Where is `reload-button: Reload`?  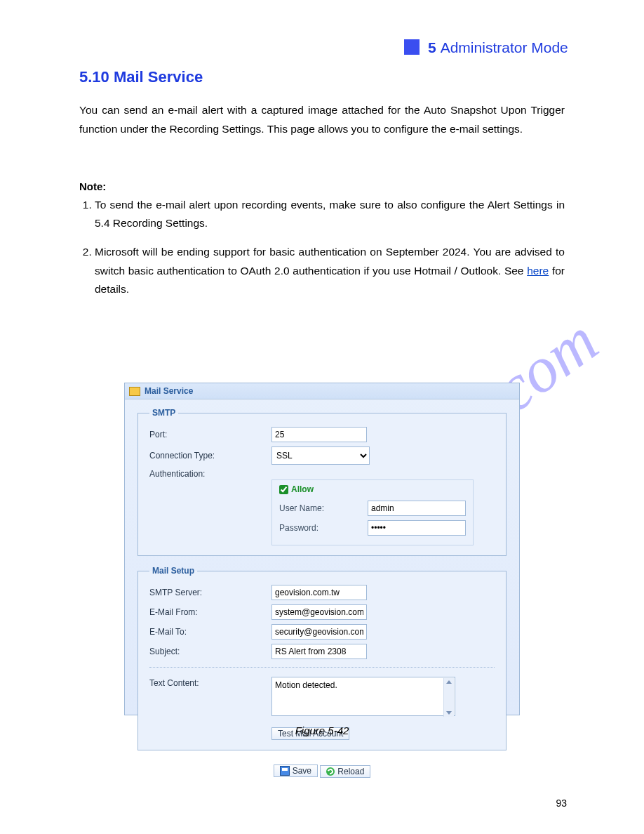 reload-button: Reload is located at coordinates (345, 772).